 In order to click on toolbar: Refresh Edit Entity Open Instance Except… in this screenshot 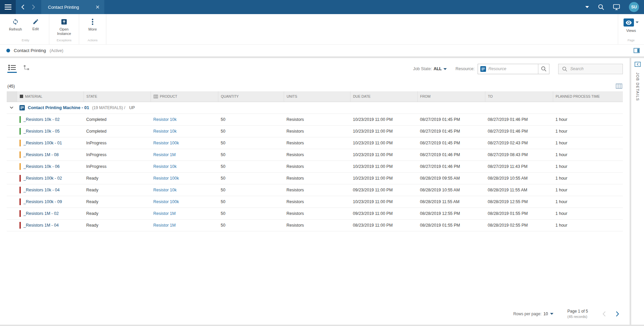, I will do `click(322, 29)`.